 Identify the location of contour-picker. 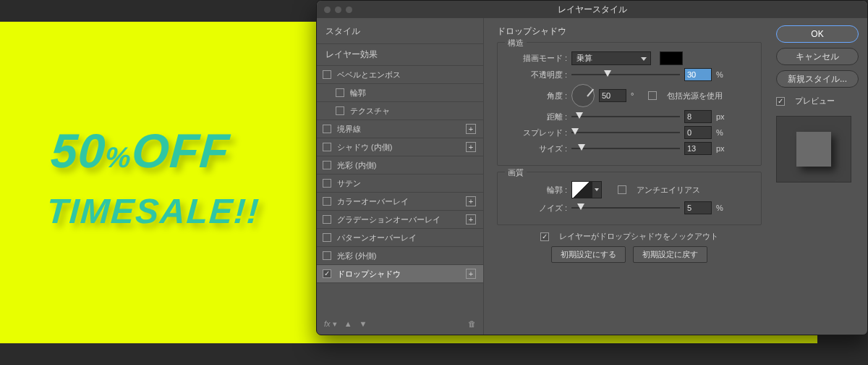
(582, 190).